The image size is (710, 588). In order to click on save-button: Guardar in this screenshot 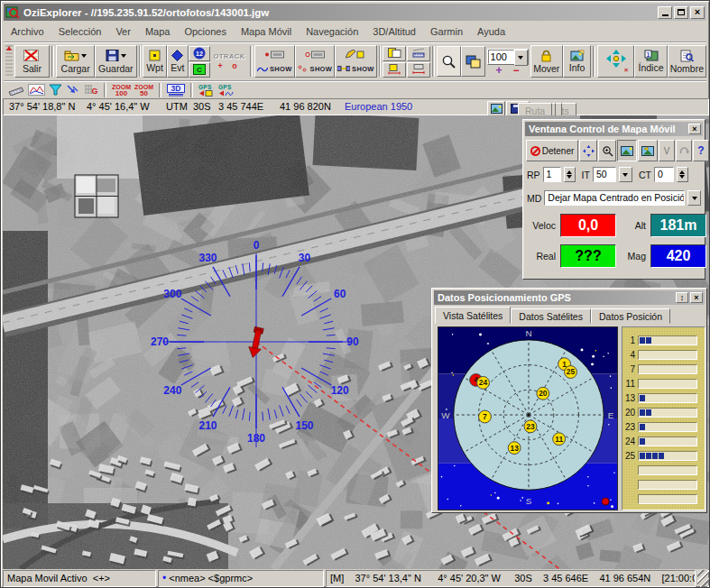, I will do `click(115, 61)`.